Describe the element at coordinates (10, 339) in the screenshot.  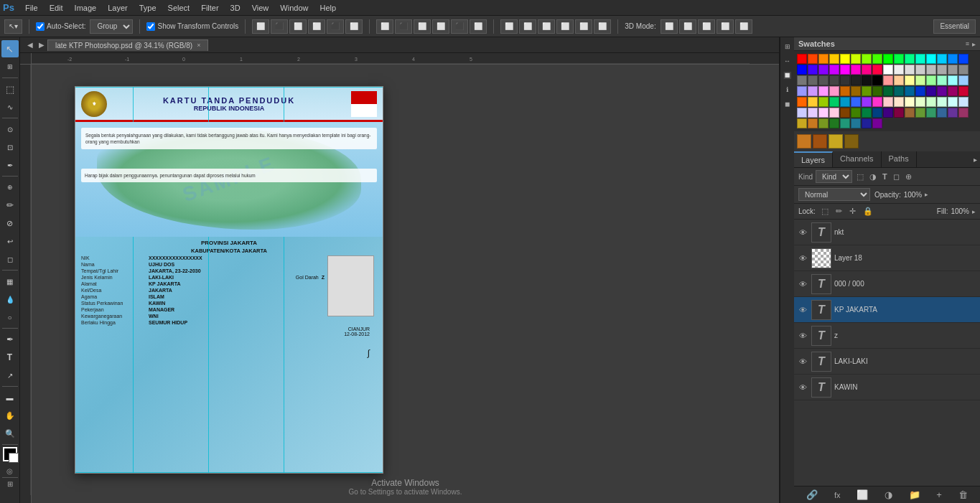
I see `pen-tool: ✒` at that location.